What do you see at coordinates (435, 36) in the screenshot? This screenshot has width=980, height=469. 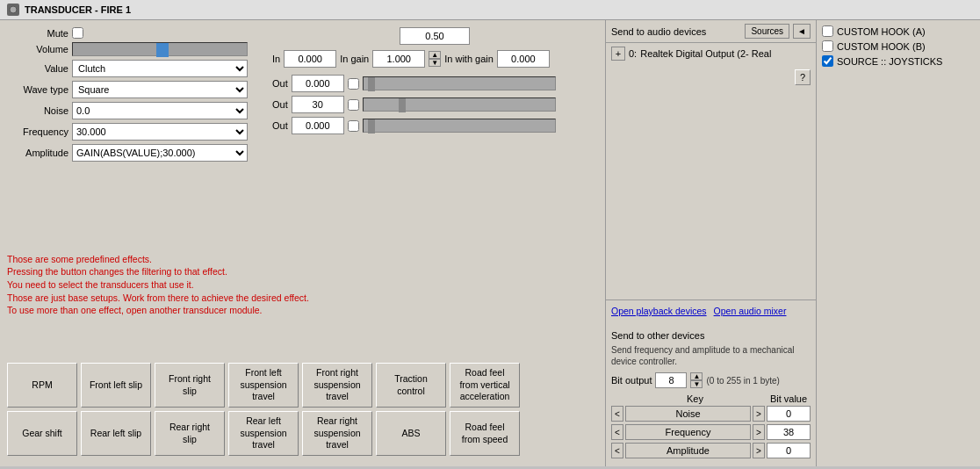 I see `top-value-input` at bounding box center [435, 36].